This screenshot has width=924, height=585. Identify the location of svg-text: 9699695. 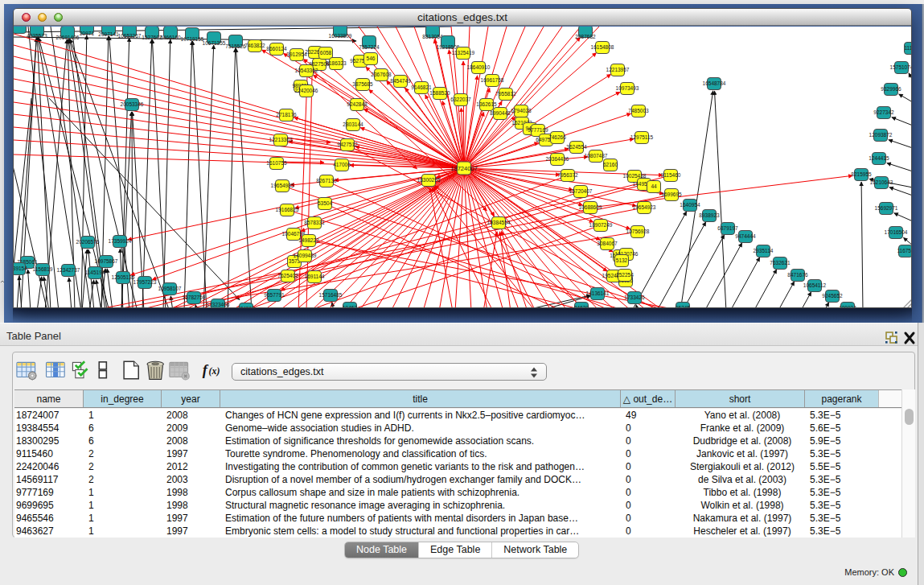
(671, 195).